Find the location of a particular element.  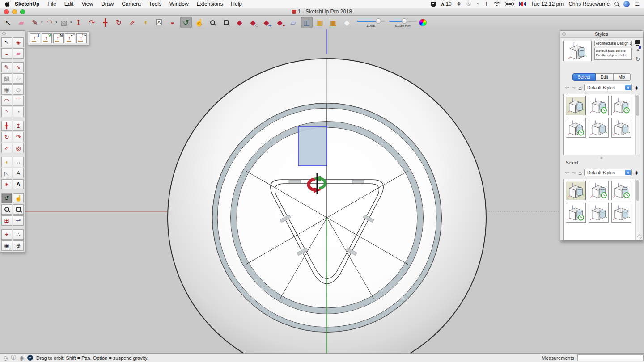

palette-rectangle-tool: ▧ is located at coordinates (7, 79).